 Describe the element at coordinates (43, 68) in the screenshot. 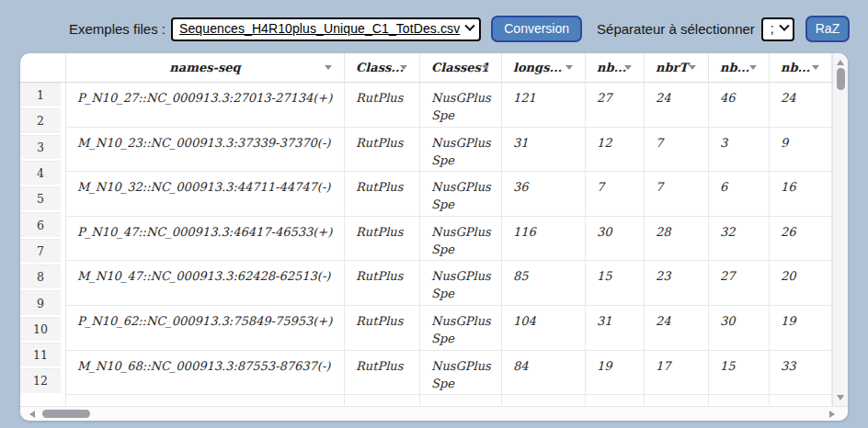

I see `row-number-header` at that location.